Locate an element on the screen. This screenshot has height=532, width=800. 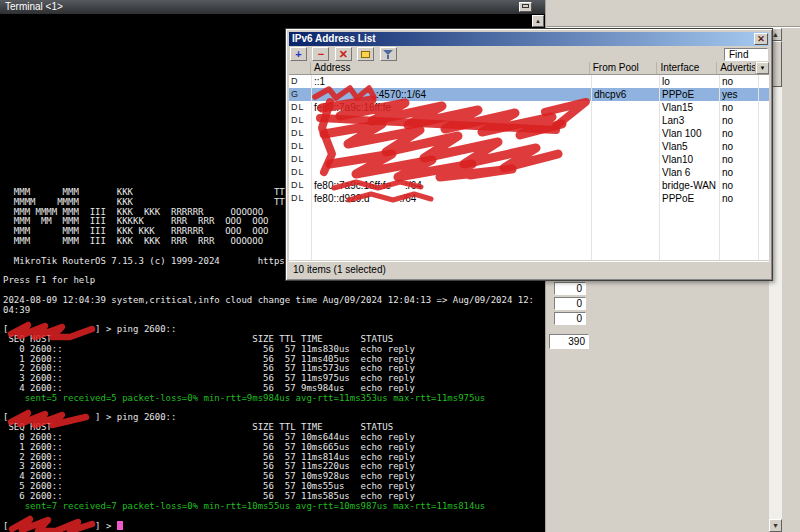
table-cell: lo is located at coordinates (689, 82).